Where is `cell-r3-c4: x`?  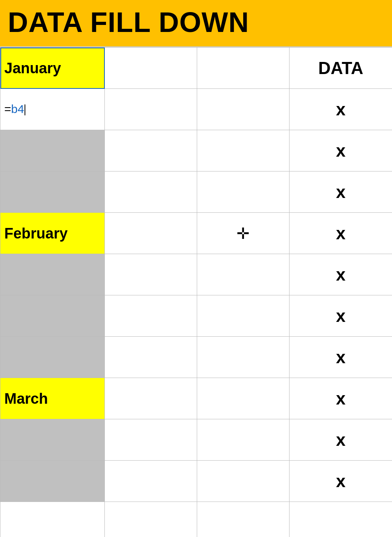 cell-r3-c4: x is located at coordinates (341, 151).